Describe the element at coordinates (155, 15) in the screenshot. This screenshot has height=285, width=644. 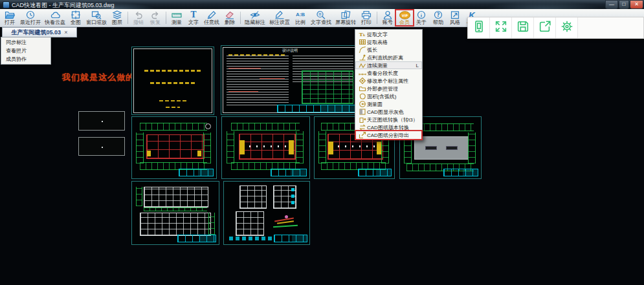
I see `redo-icon` at that location.